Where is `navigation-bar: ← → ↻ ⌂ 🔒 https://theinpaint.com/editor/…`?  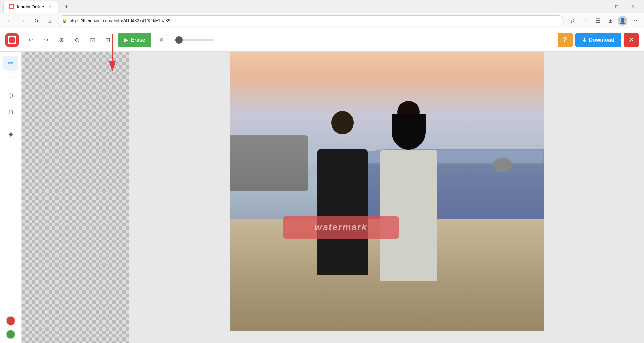
navigation-bar: ← → ↻ ⌂ 🔒 https://theinpaint.com/editor/… is located at coordinates (322, 21).